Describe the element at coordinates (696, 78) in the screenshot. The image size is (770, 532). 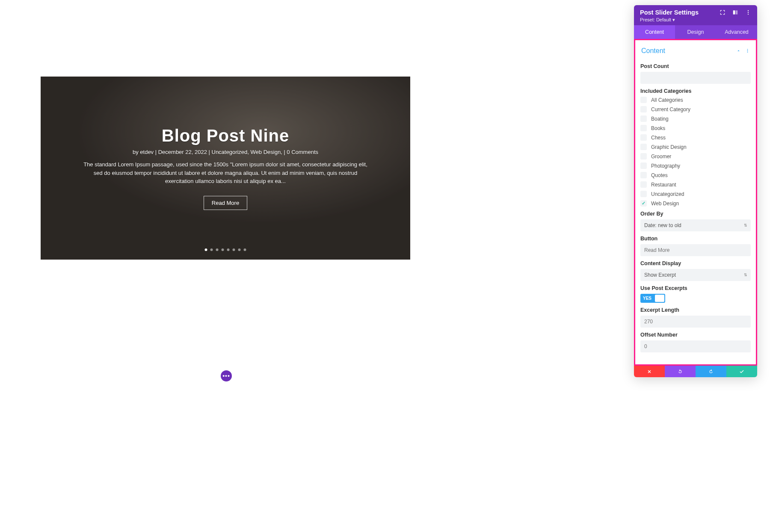
I see `post-count-input` at that location.